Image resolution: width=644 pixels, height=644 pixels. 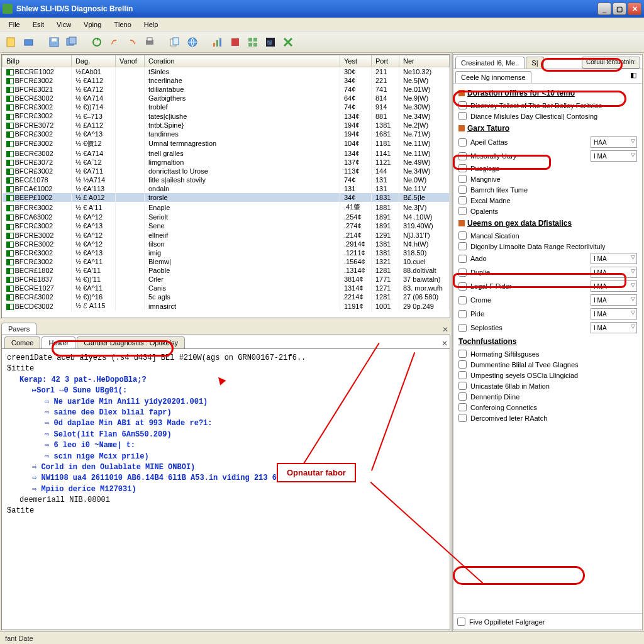 I want to click on table-row: BFCR£1837½ €))'11Crler3814¢177137 baiwta…, so click(x=226, y=279).